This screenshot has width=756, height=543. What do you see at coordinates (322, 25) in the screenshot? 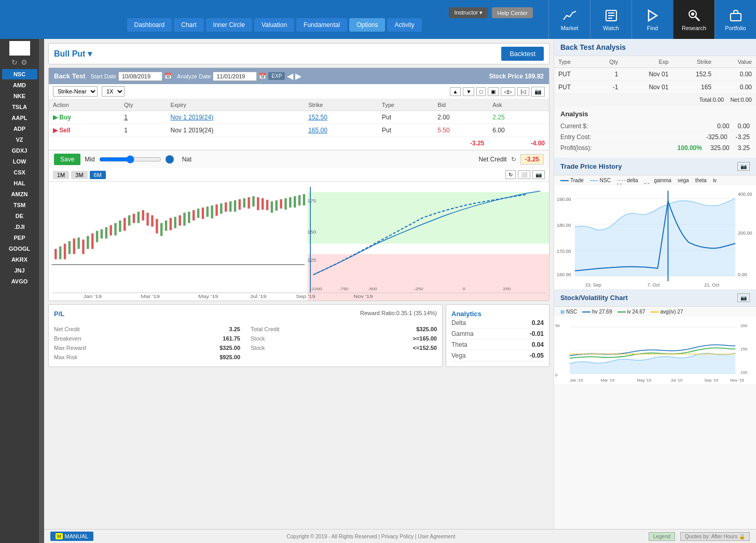
I see `tab-fundamental: Fundamental` at bounding box center [322, 25].